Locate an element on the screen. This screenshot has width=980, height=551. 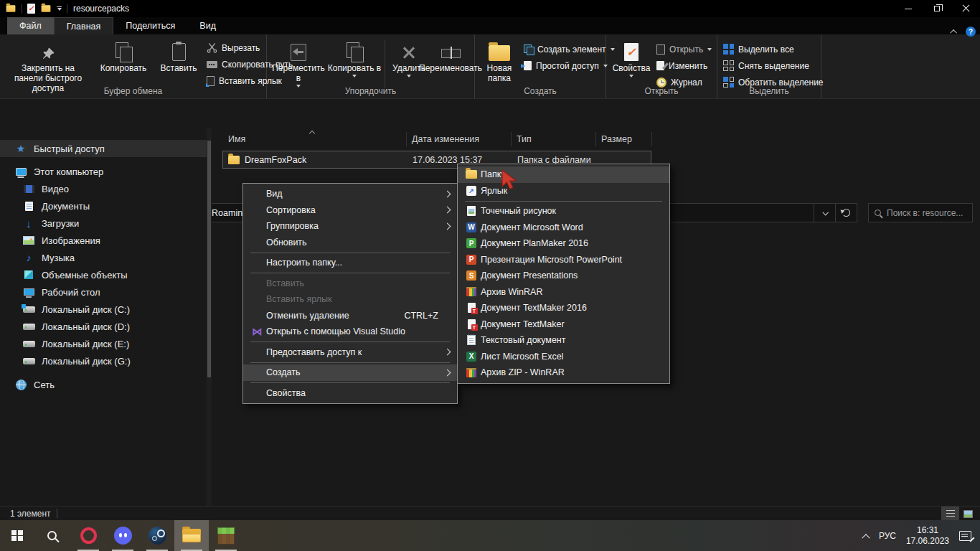
qat-properties-button: ✓ is located at coordinates (32, 9).